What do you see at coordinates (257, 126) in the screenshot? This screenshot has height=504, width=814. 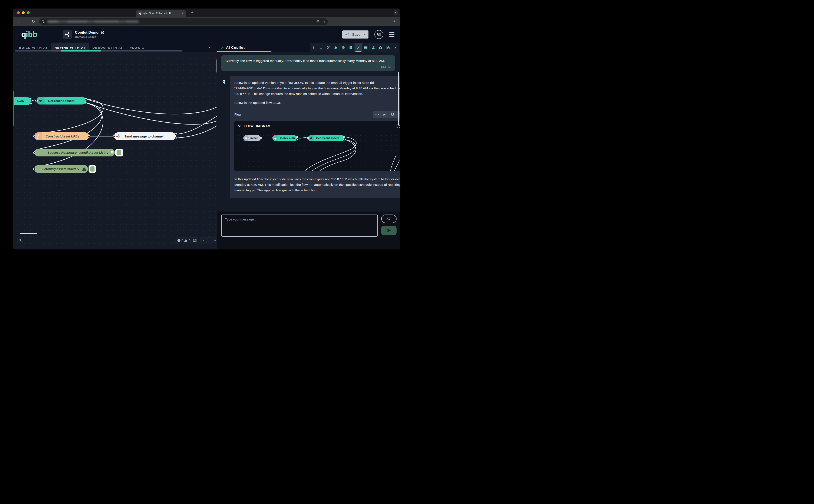 I see `flow-diagram-title: FLOW DIAGRAM` at bounding box center [257, 126].